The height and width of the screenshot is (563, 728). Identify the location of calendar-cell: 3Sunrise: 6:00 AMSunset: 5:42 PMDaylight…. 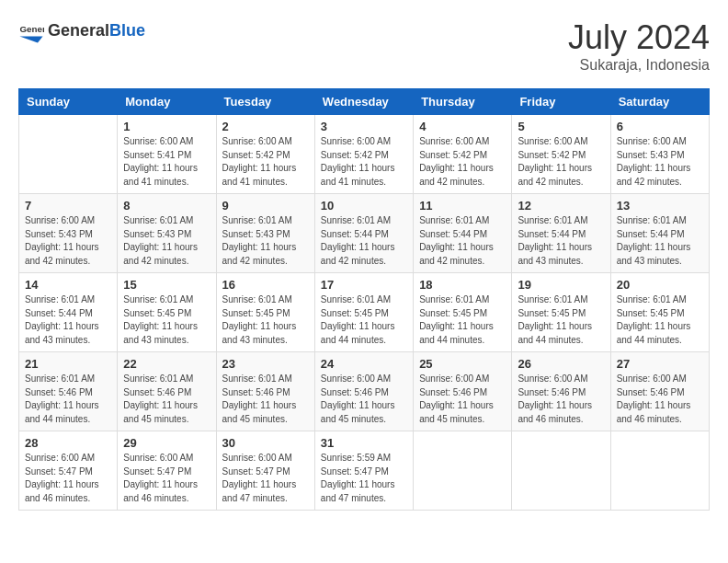
(364, 155).